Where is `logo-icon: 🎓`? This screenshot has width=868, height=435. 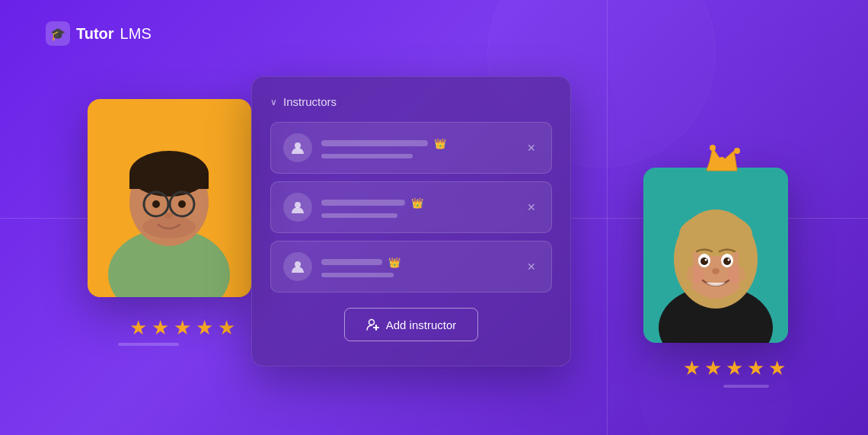
logo-icon: 🎓 is located at coordinates (58, 34).